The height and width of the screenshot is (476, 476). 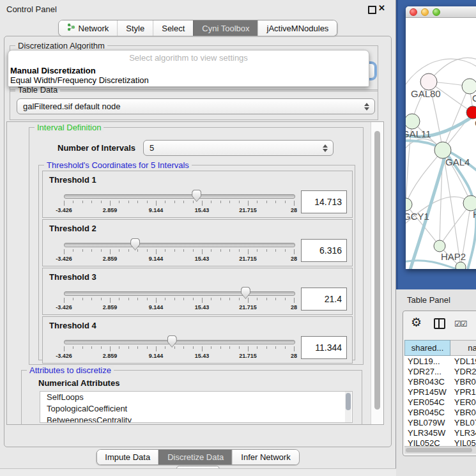 What do you see at coordinates (427, 413) in the screenshot?
I see `table-cell: YBR045C` at bounding box center [427, 413].